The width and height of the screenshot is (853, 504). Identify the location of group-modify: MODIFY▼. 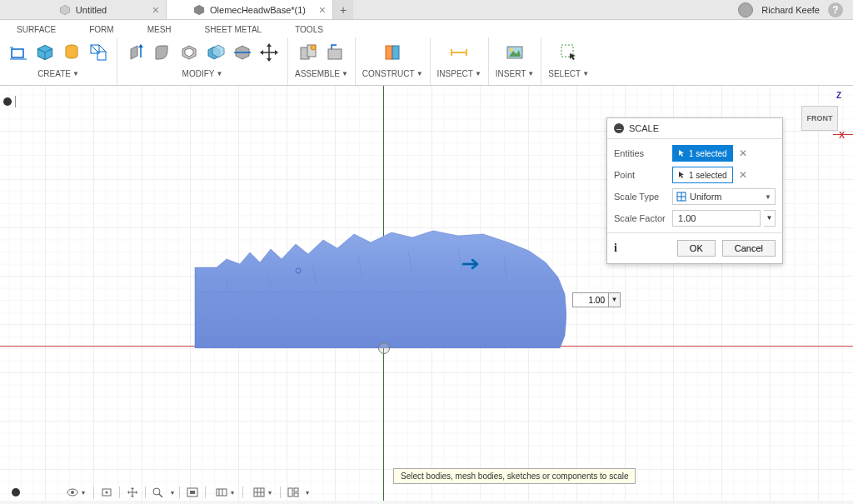
(203, 62).